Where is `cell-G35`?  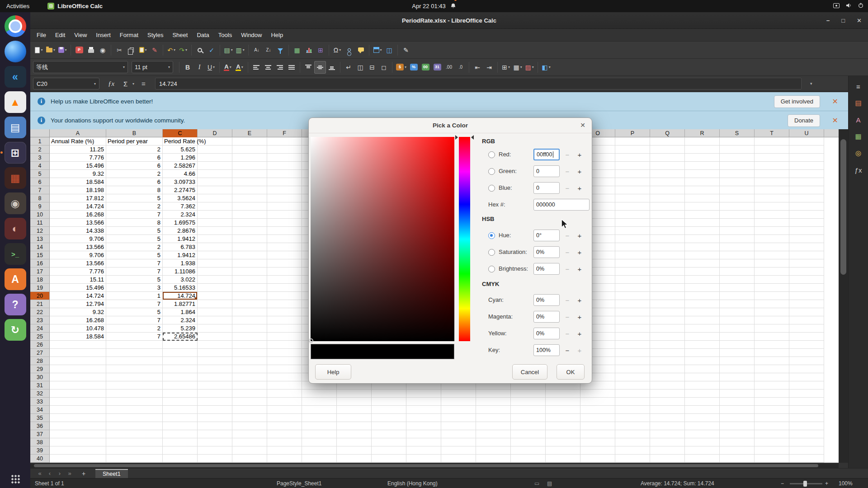 cell-G35 is located at coordinates (319, 418).